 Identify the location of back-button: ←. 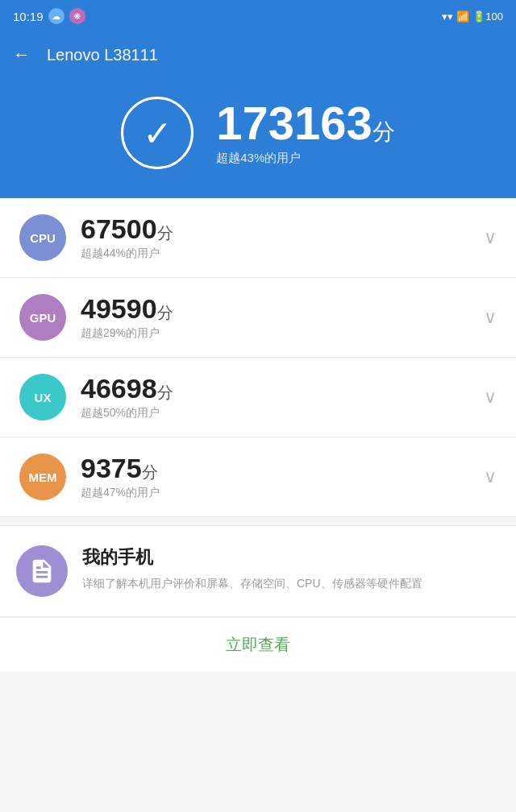
(22, 55).